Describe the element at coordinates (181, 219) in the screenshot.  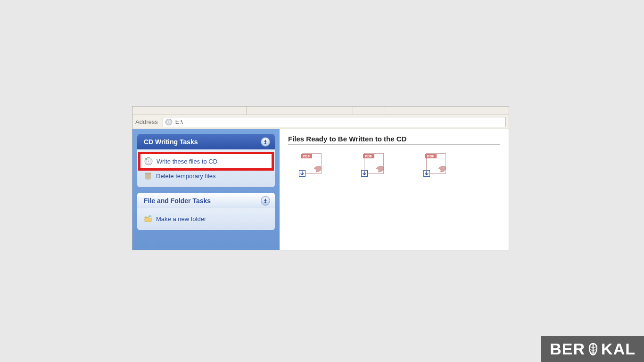
I see `task-label: Make a new folder` at that location.